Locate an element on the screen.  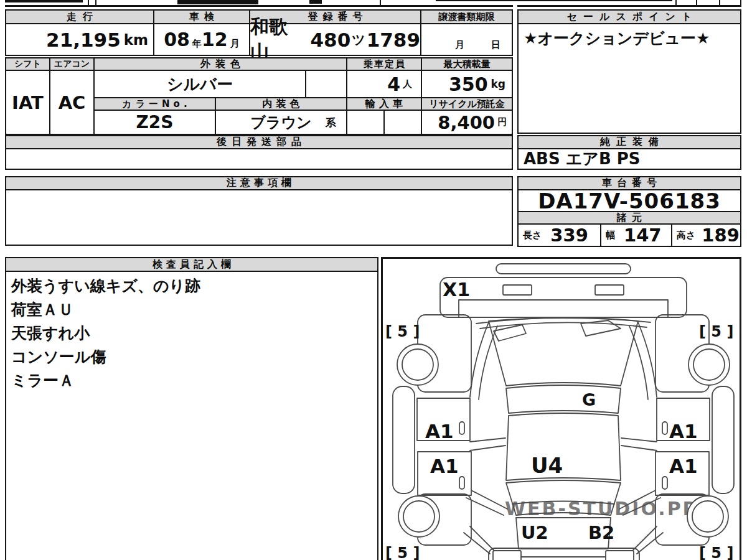
tire-grade-front-left: [ 5 ] is located at coordinates (402, 332).